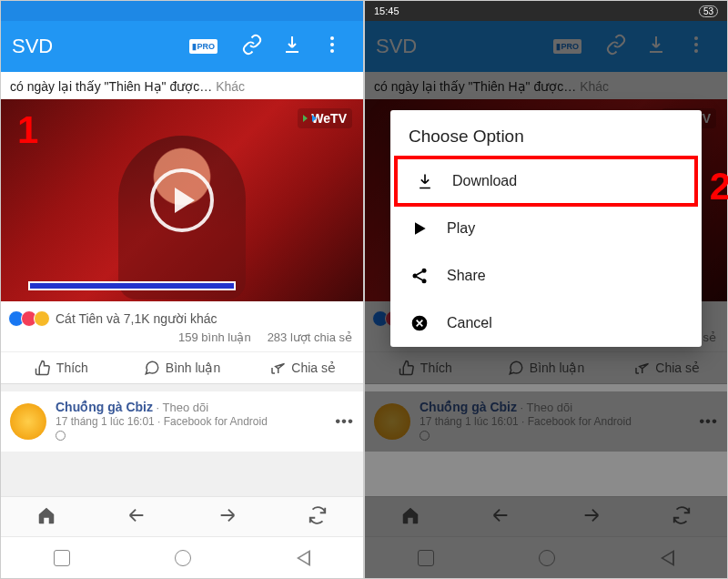 The height and width of the screenshot is (579, 728). Describe the element at coordinates (708, 11) in the screenshot. I see `battery-level: 53` at that location.